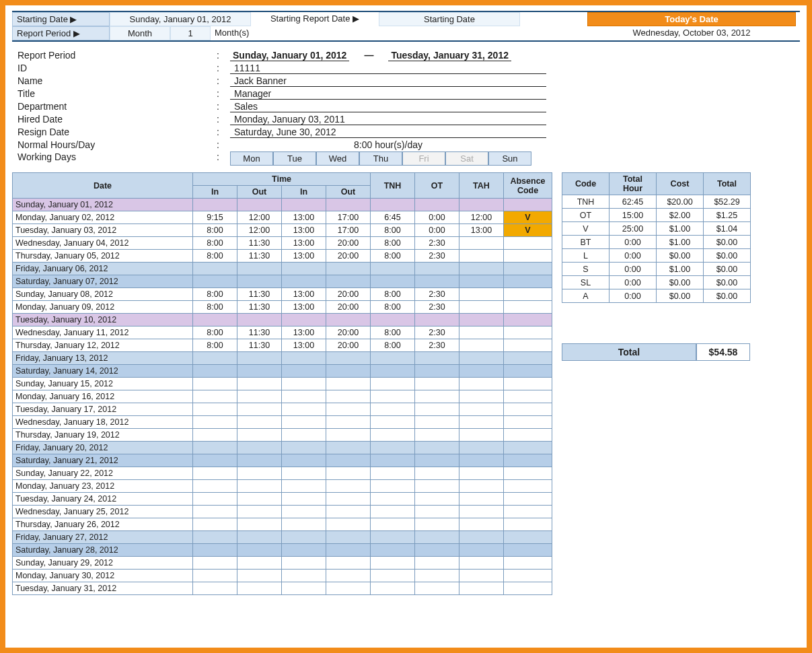 The width and height of the screenshot is (812, 653). I want to click on cell: Wednesday, January 04, 2012, so click(103, 244).